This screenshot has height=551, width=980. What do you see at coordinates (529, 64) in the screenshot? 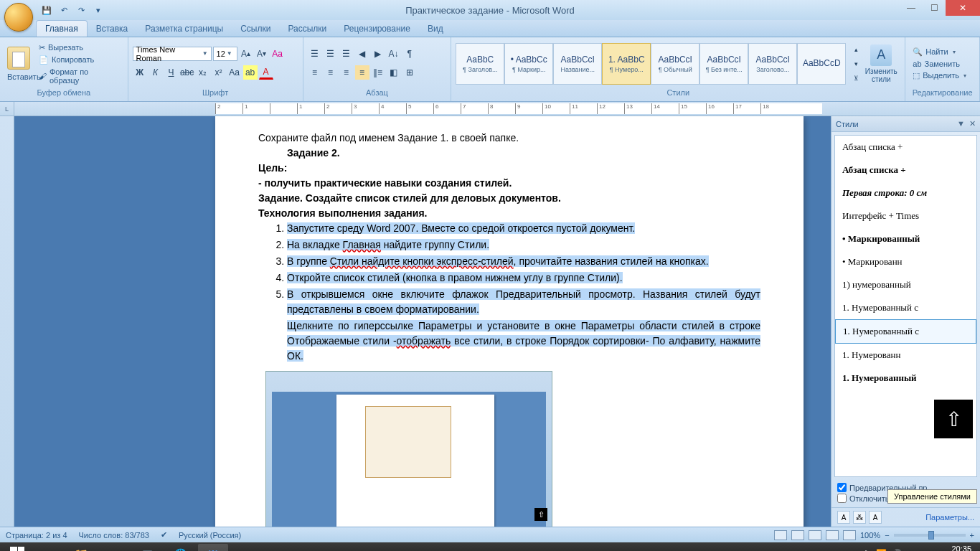
I see `style-gallery-item: • AaBbCc¶ Маркир...` at bounding box center [529, 64].